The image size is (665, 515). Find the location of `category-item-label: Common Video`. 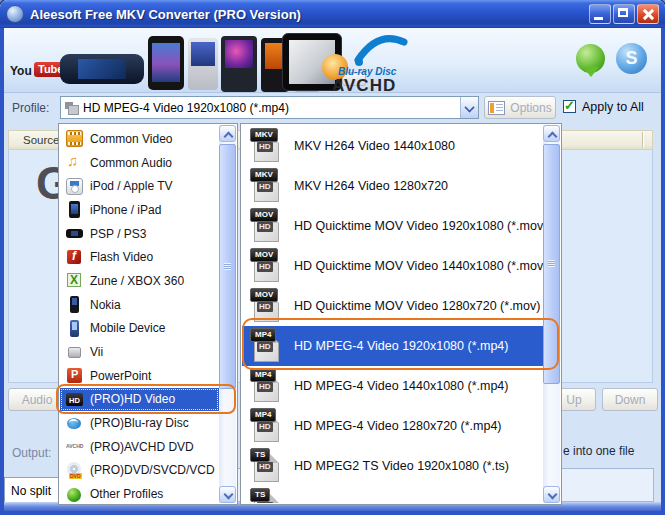

category-item-label: Common Video is located at coordinates (132, 139).